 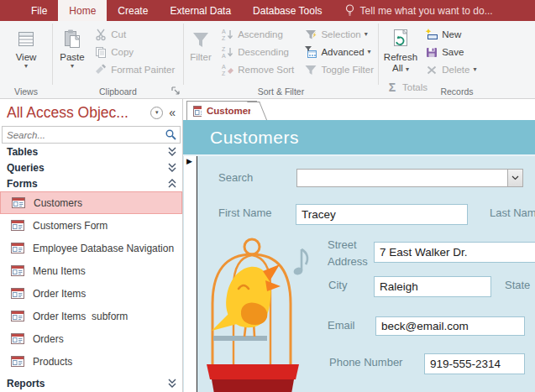 I want to click on copy-label: Copy, so click(x=123, y=52).